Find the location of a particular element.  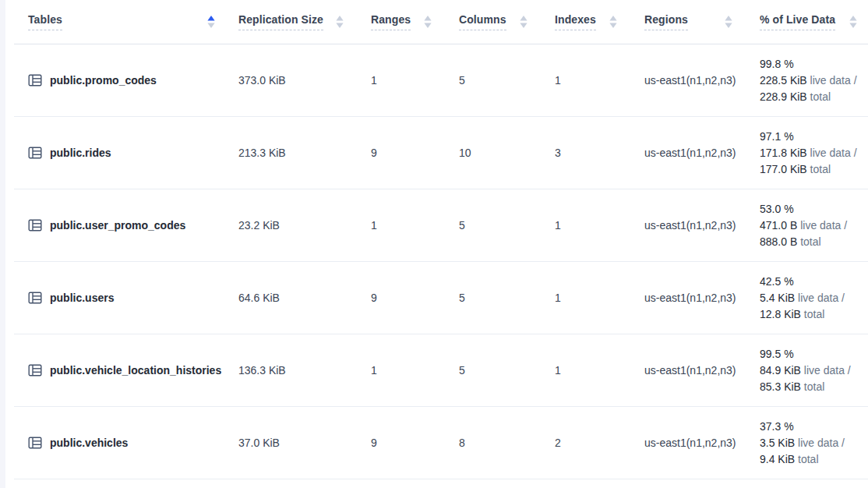

table-name-cell: public.vehicle_location_histories is located at coordinates (120, 370).